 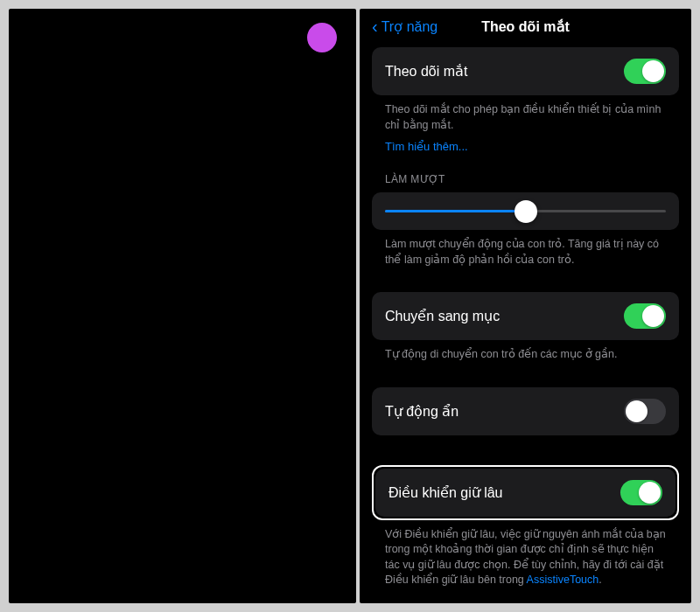 What do you see at coordinates (443, 316) in the screenshot?
I see `snap-to-item-label: Chuyển sang mục` at bounding box center [443, 316].